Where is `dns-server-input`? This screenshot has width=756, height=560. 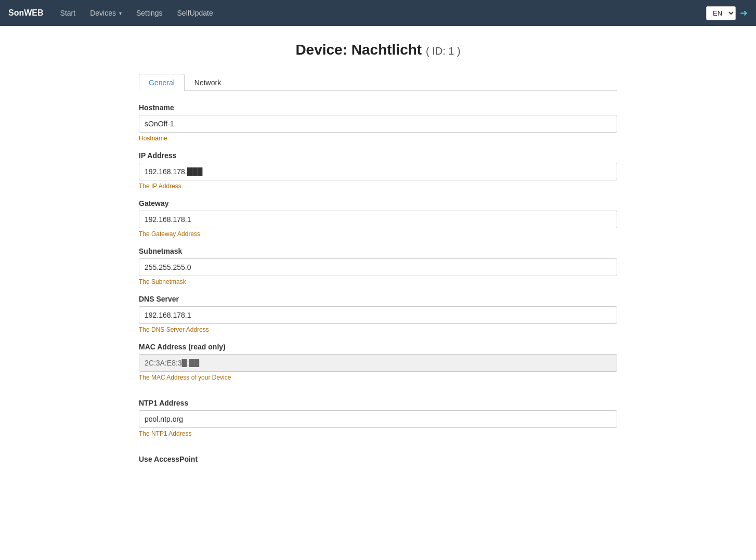 dns-server-input is located at coordinates (378, 315).